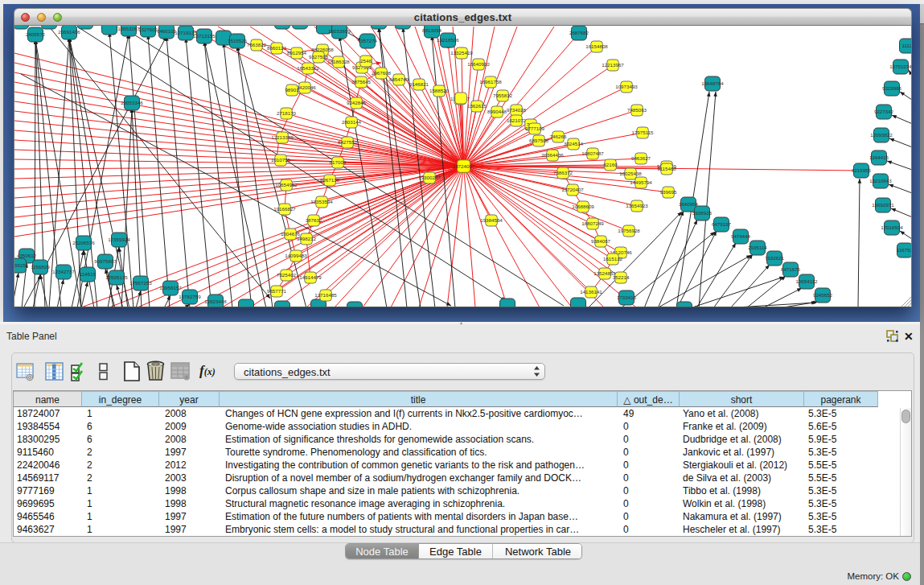 The image size is (924, 585). I want to click on svg-text: 6466102, so click(167, 31).